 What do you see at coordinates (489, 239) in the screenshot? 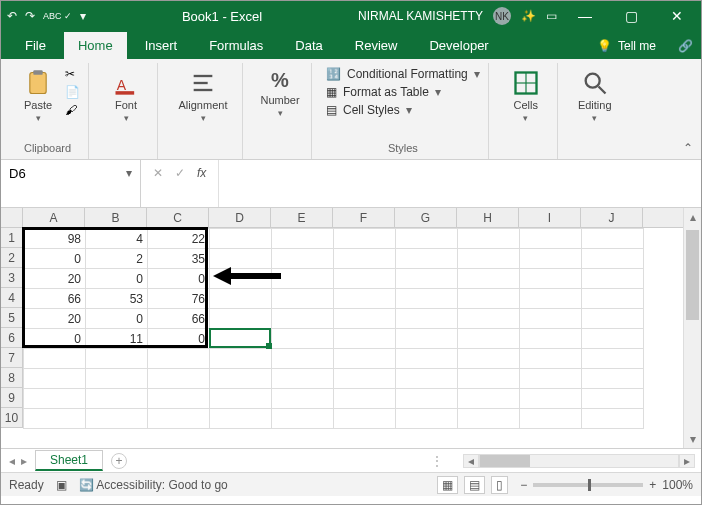
I see `cell-H1` at bounding box center [489, 239].